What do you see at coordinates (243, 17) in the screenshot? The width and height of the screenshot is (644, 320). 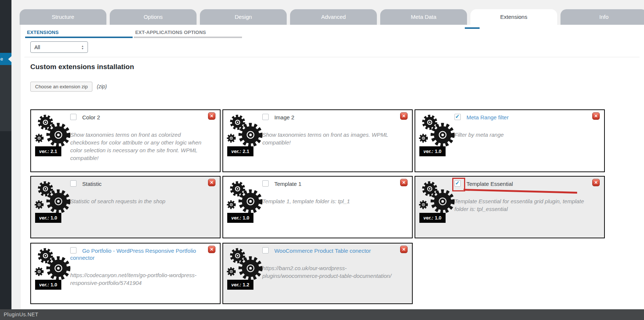 I see `tab-label: Design` at bounding box center [243, 17].